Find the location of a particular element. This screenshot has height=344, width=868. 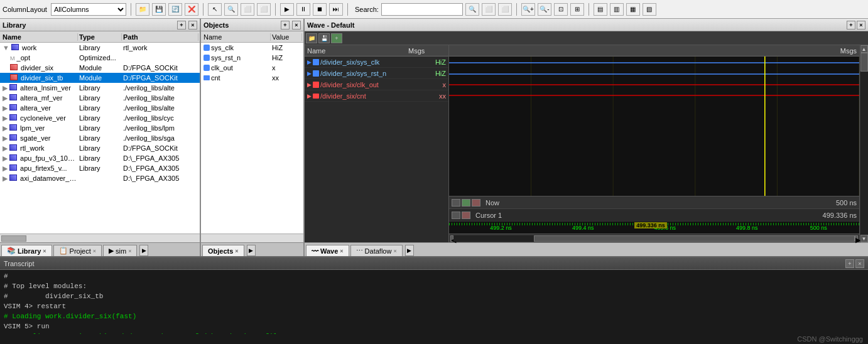

lib-row-cycloneive: ▶ cycloneive_ver Library ./verilog_libs/… is located at coordinates (100, 118).